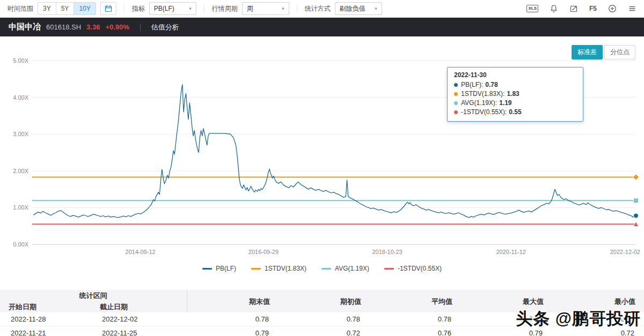  I want to click on stat-method-label: 统计方式, so click(318, 9).